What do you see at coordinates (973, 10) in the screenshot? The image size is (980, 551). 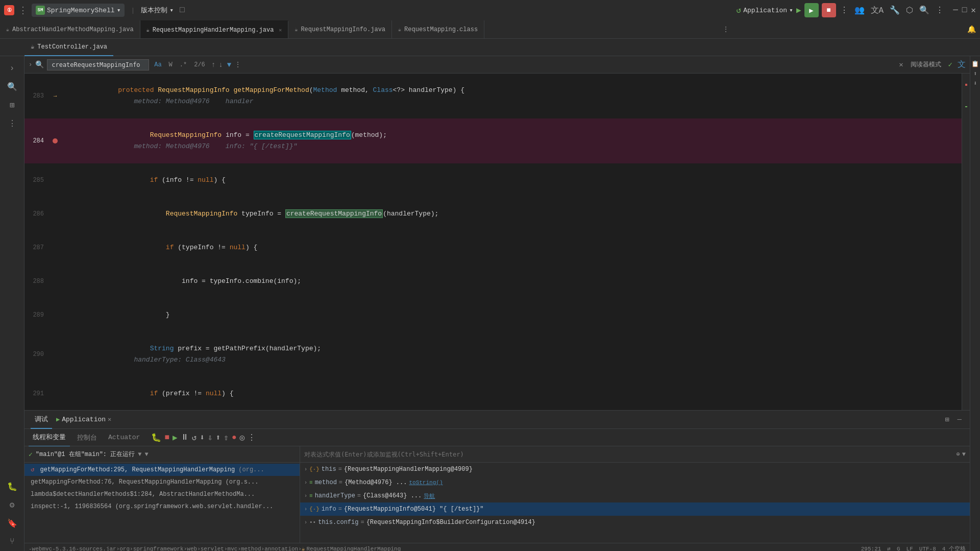 I see `close-button: ✕` at bounding box center [973, 10].